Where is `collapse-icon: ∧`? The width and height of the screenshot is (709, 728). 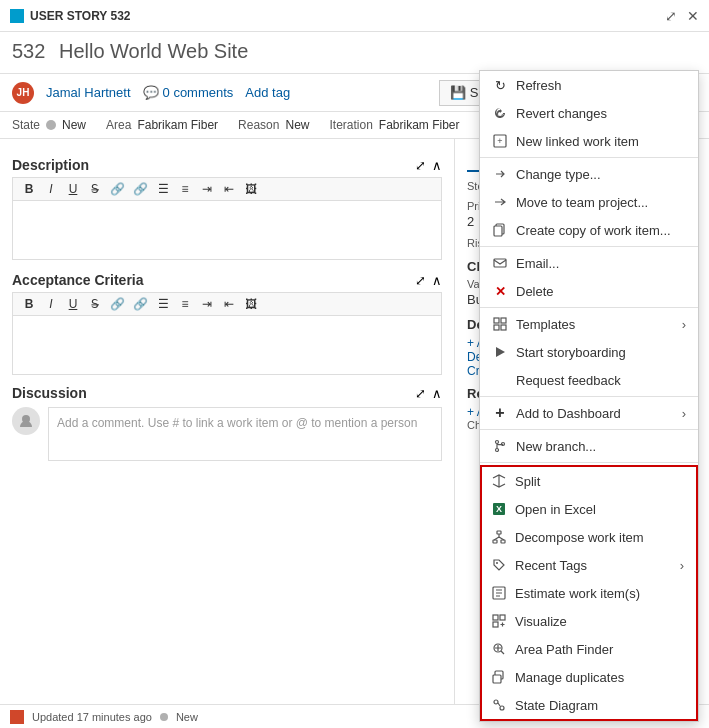
collapse-icon: ∧ is located at coordinates (437, 166).